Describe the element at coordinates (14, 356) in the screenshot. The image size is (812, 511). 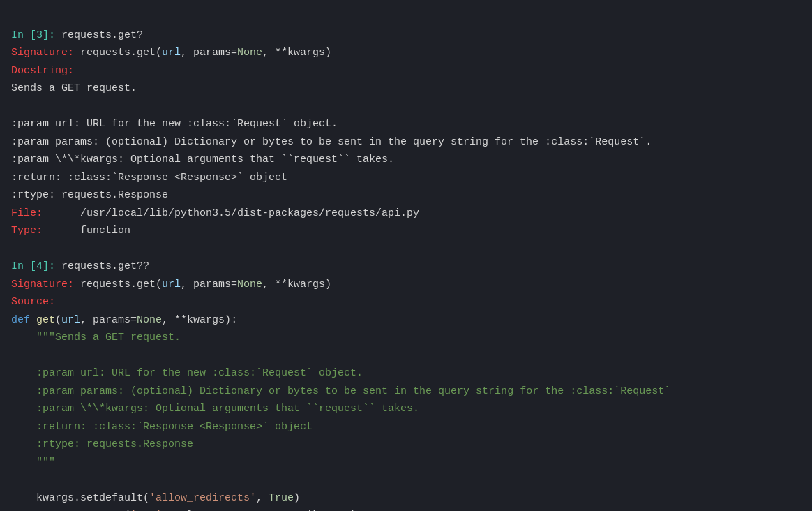
I see `blank3` at that location.